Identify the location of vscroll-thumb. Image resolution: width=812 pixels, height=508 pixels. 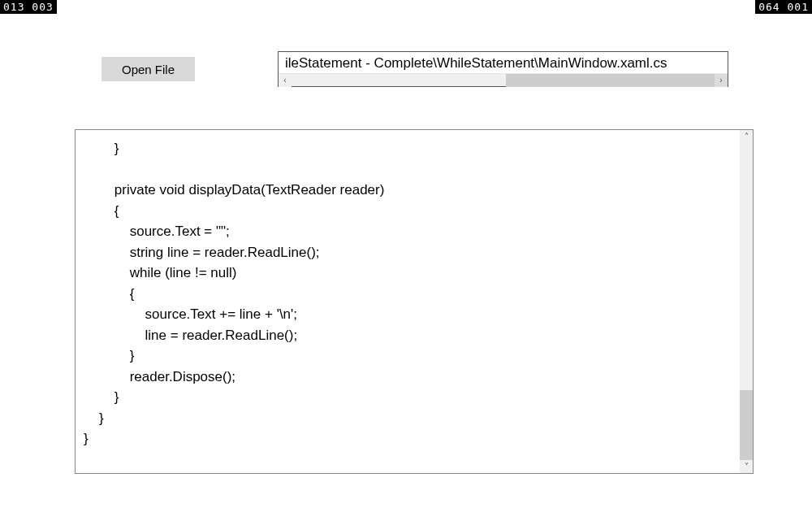
(746, 425).